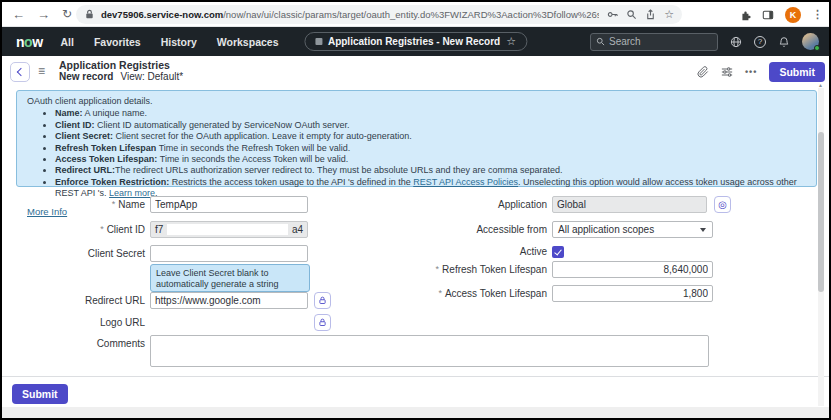 The width and height of the screenshot is (831, 420). Describe the element at coordinates (416, 102) in the screenshot. I see `info-intro: OAuth client application details.` at that location.